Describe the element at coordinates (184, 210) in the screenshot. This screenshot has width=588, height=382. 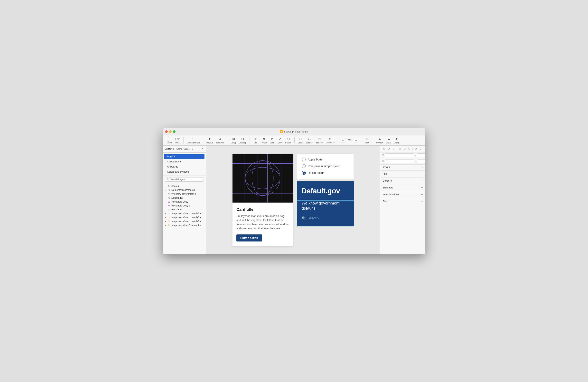
I see `list-item: Rectangle` at that location.